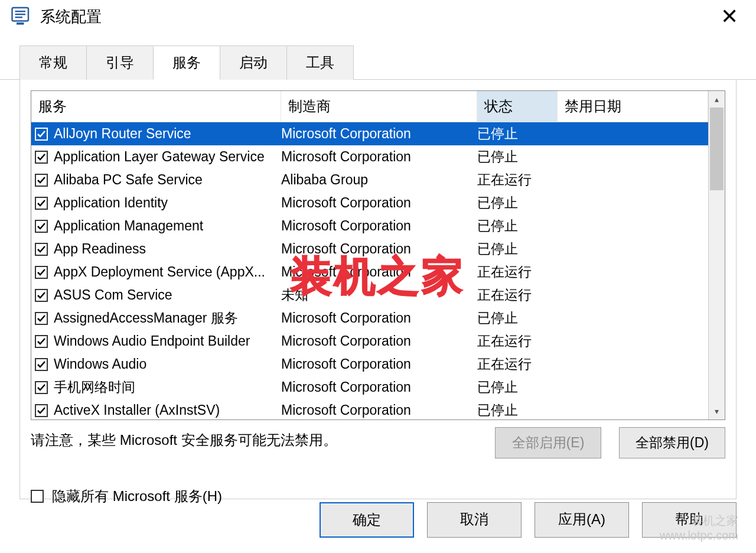 This screenshot has width=756, height=553. What do you see at coordinates (367, 520) in the screenshot?
I see `ok-button: 确定` at bounding box center [367, 520].